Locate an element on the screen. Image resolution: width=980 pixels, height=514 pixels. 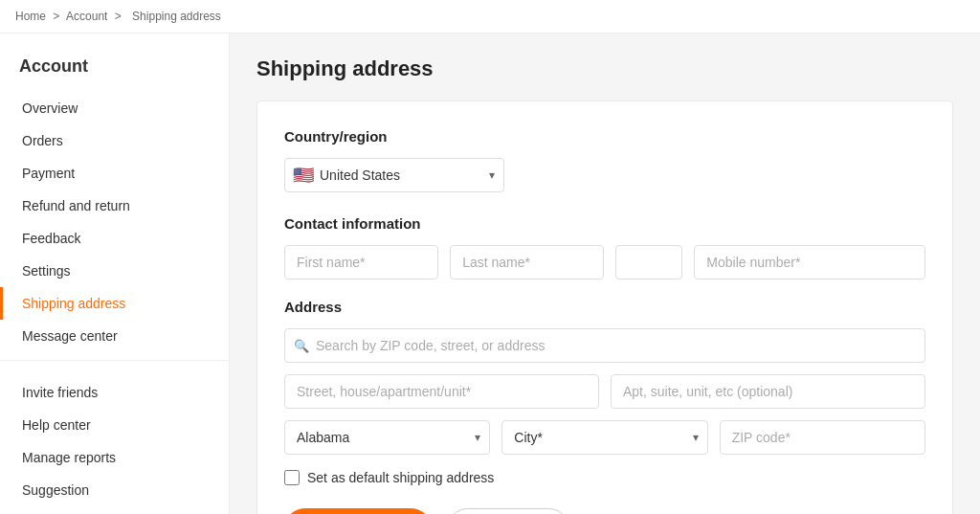
default-checkbox-row: Set as default shipping address is located at coordinates (605, 478).